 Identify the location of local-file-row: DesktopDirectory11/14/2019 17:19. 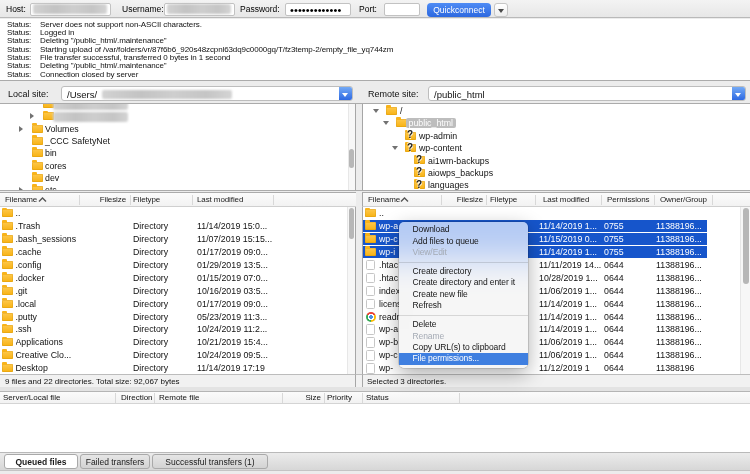
(178, 368).